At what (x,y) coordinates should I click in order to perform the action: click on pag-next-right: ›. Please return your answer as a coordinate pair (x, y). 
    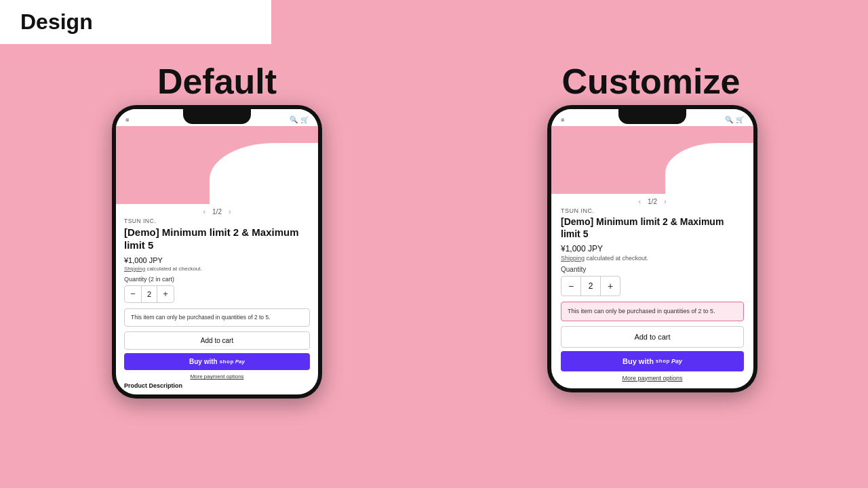
    Looking at the image, I should click on (665, 201).